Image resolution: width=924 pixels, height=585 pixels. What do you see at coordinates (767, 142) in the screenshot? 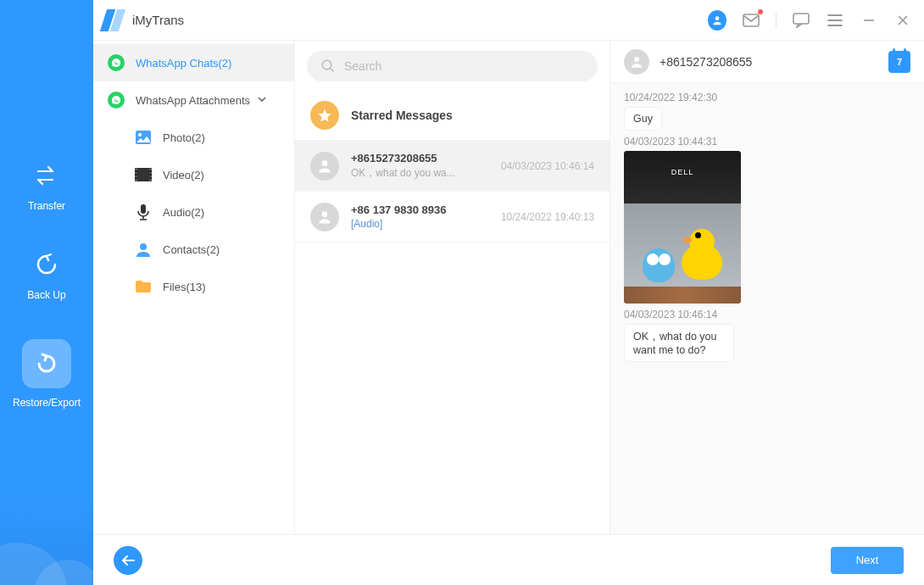
I see `message-timestamp: 04/03/2023 10:44:31` at bounding box center [767, 142].